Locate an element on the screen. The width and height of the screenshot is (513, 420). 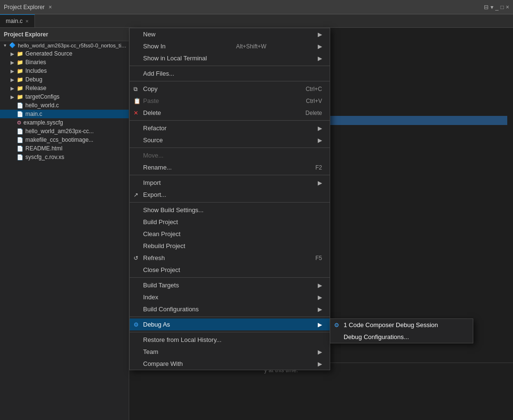
show-build-settings-label: Show Build Settings... is located at coordinates (173, 210).